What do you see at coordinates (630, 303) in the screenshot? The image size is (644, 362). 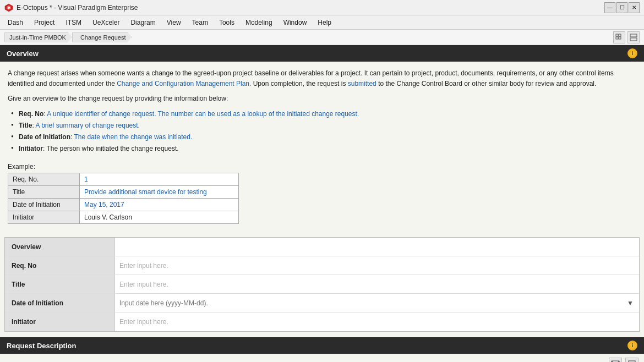 I see `date-dropdown-icon: ▼` at bounding box center [630, 303].